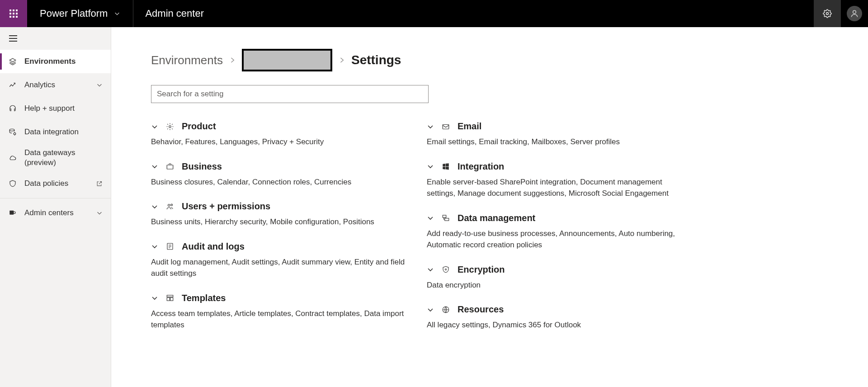 This screenshot has width=868, height=387. What do you see at coordinates (446, 218) in the screenshot?
I see `data-management-icon` at bounding box center [446, 218].